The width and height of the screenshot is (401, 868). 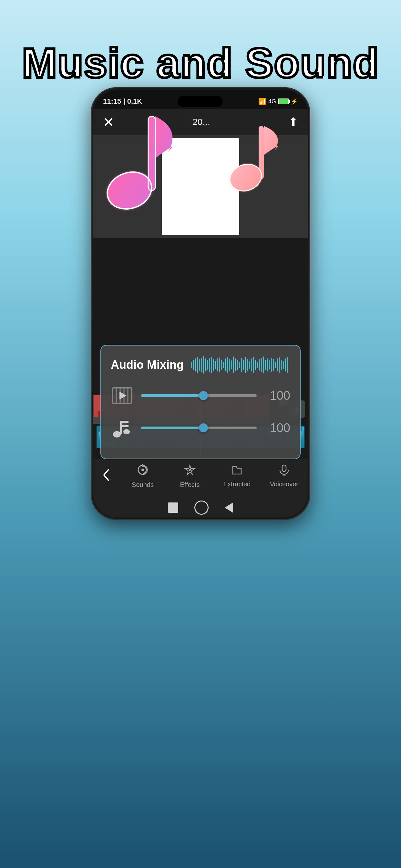 I want to click on nav-back-btn, so click(x=229, y=507).